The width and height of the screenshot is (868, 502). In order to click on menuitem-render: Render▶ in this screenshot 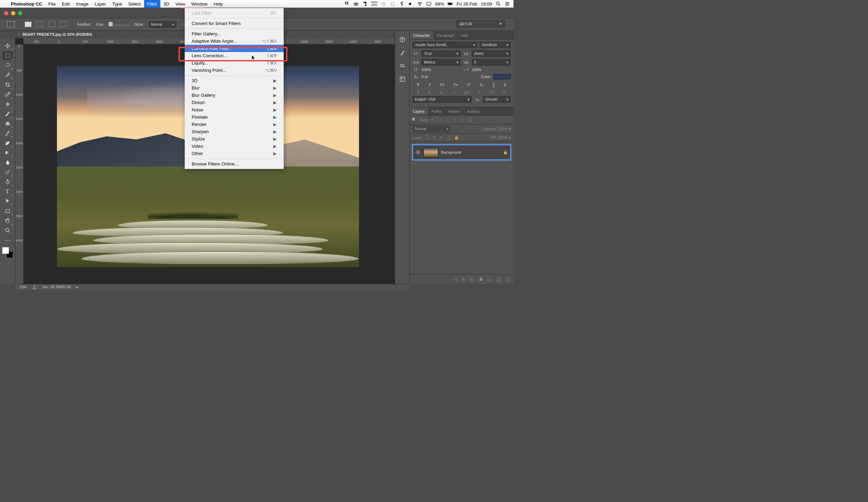, I will do `click(234, 124)`.